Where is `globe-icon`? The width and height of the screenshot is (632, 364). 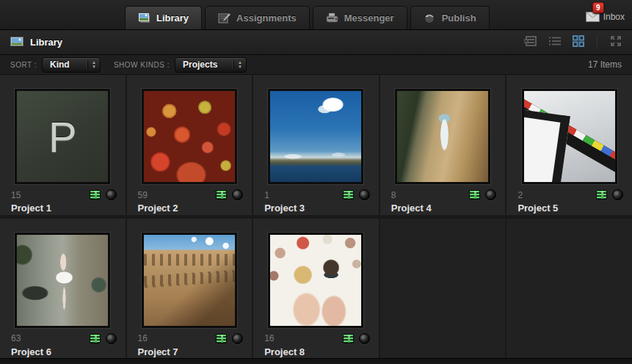 globe-icon is located at coordinates (430, 18).